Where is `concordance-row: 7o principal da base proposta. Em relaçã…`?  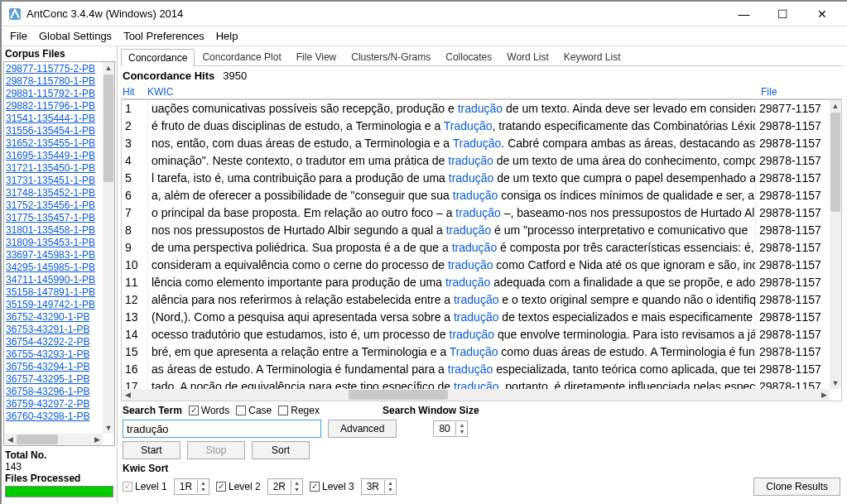
concordance-row: 7o principal da base proposta. Em relaçã… is located at coordinates (475, 214).